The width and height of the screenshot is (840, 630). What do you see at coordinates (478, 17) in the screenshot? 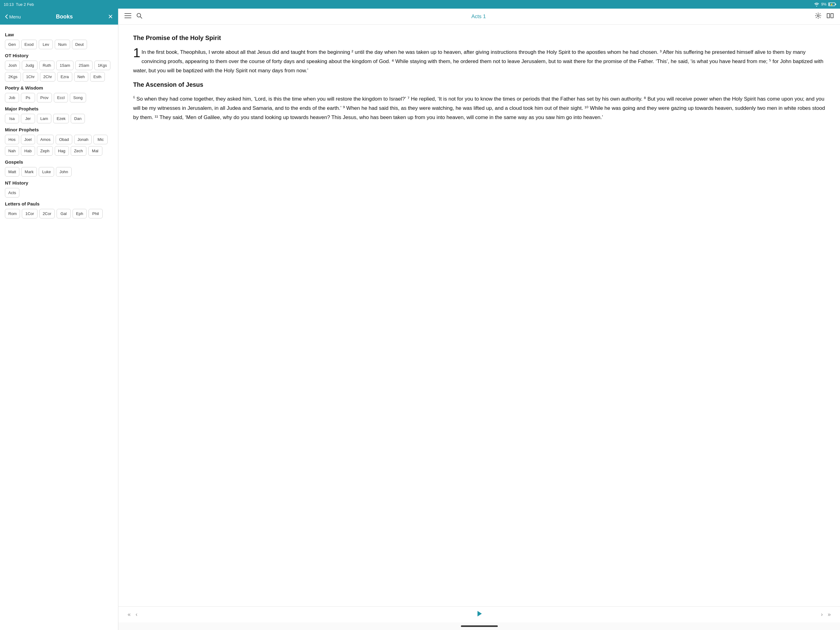
I see `chapter-title: Acts 1` at bounding box center [478, 17].